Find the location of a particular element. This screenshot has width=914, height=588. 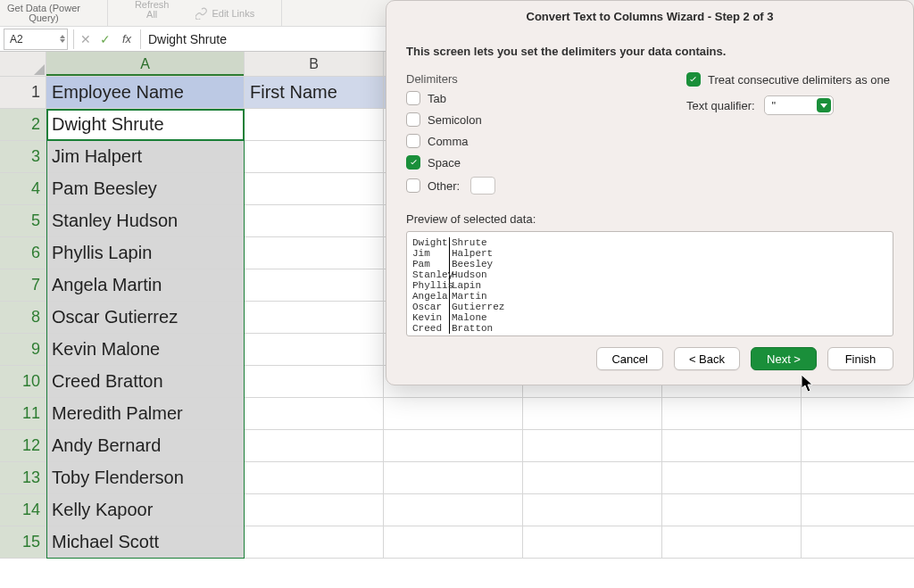

row-header: 1 is located at coordinates (23, 93).